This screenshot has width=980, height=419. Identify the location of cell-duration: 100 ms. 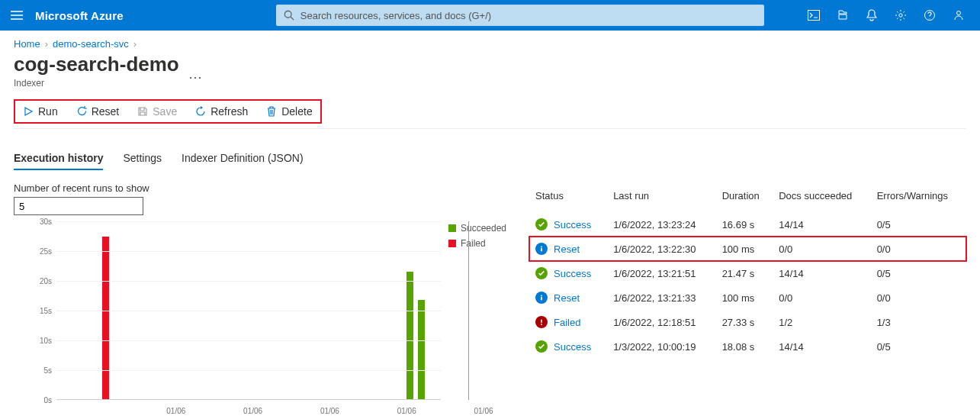
(744, 298).